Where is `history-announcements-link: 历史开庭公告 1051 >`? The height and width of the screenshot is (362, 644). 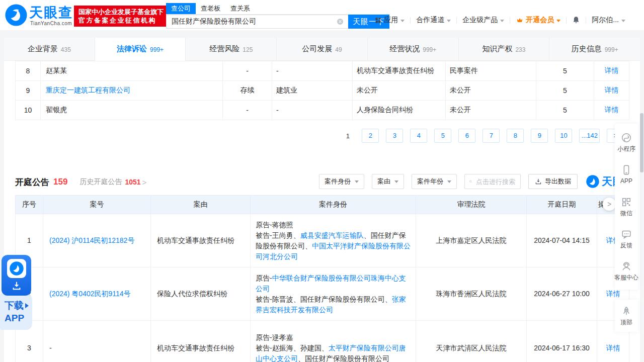 history-announcements-link: 历史开庭公告 1051 > is located at coordinates (113, 182).